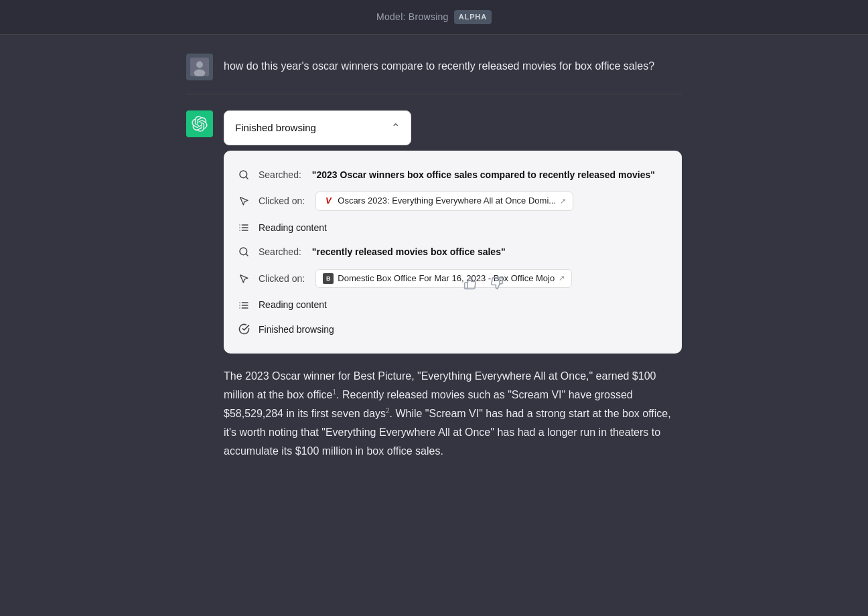  What do you see at coordinates (200, 124) in the screenshot?
I see `ai-avatar` at bounding box center [200, 124].